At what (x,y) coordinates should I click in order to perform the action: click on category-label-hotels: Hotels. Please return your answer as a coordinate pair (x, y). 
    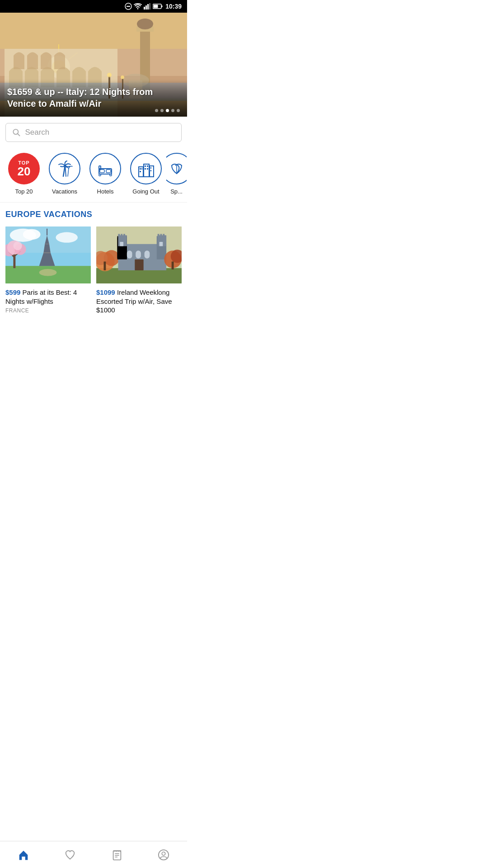
    Looking at the image, I should click on (106, 192).